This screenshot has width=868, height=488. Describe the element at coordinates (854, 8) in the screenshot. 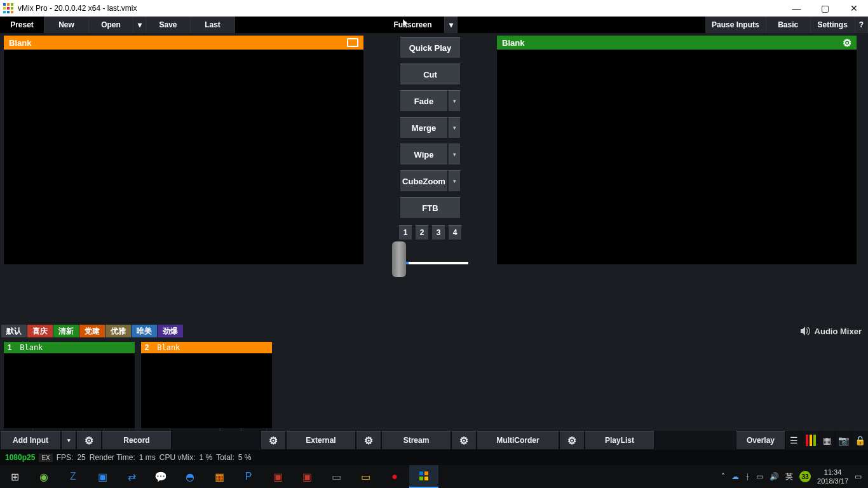

I see `window-close-button: ✕` at that location.